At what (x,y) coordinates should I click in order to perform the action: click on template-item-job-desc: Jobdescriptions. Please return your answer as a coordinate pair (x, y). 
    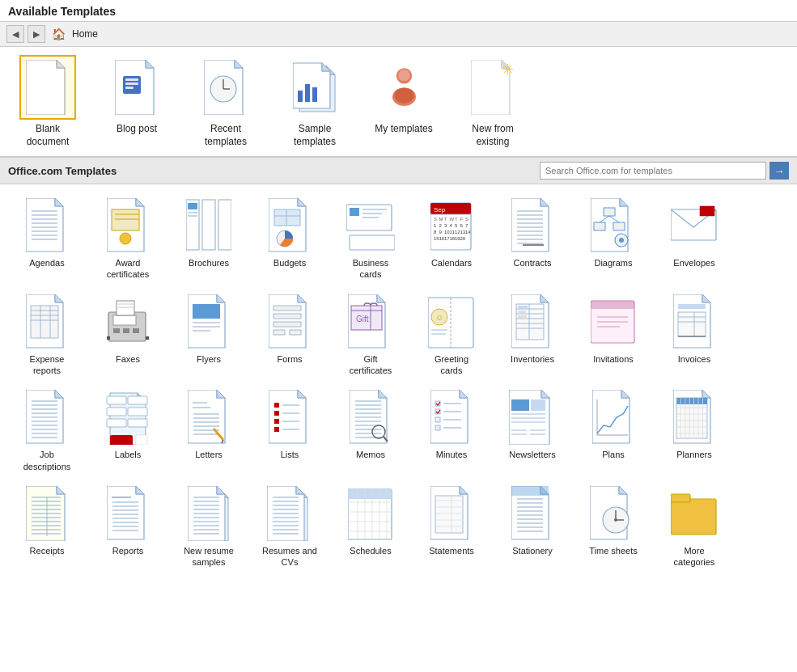
    Looking at the image, I should click on (47, 430).